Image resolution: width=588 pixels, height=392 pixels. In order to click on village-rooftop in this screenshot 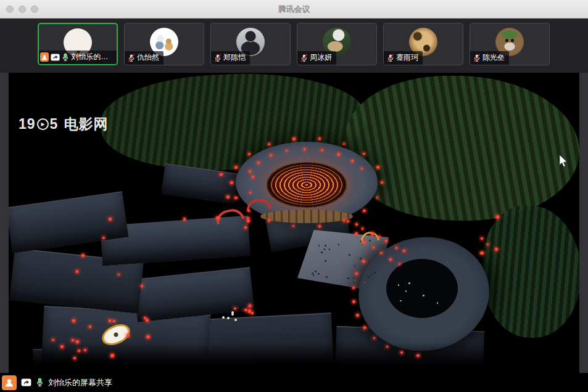, I will do `click(194, 295)`.